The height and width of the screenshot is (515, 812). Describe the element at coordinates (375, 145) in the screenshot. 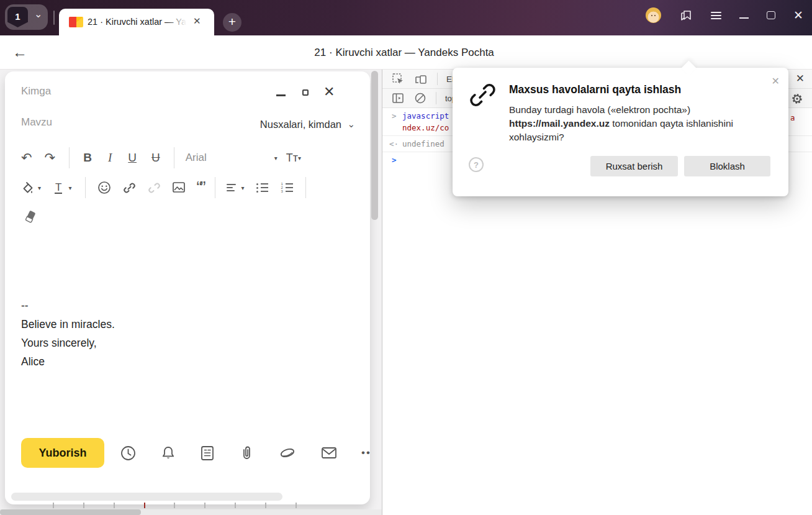

I see `page-vertical-scrollbar` at that location.